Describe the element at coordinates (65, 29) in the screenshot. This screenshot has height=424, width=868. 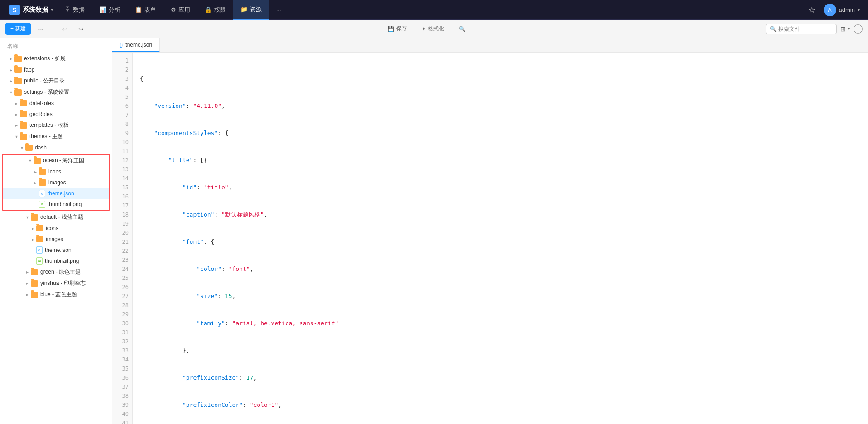
I see `undo-button: ↩` at that location.